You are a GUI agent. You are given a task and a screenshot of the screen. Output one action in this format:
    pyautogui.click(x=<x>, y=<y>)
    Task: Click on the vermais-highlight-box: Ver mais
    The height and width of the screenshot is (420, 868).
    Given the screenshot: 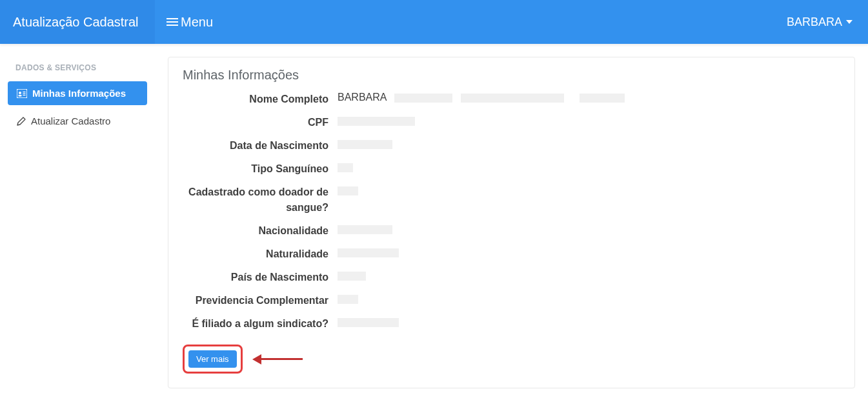 What is the action you would take?
    pyautogui.click(x=213, y=359)
    